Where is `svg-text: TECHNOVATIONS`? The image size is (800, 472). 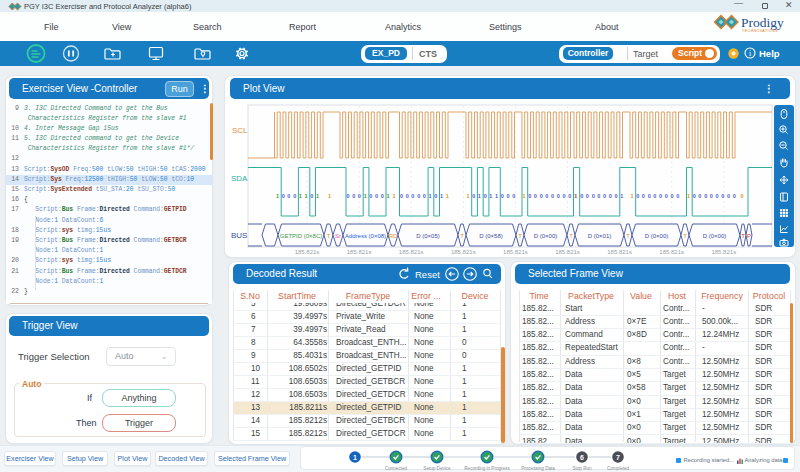 svg-text: TECHNOVATIONS is located at coordinates (760, 31).